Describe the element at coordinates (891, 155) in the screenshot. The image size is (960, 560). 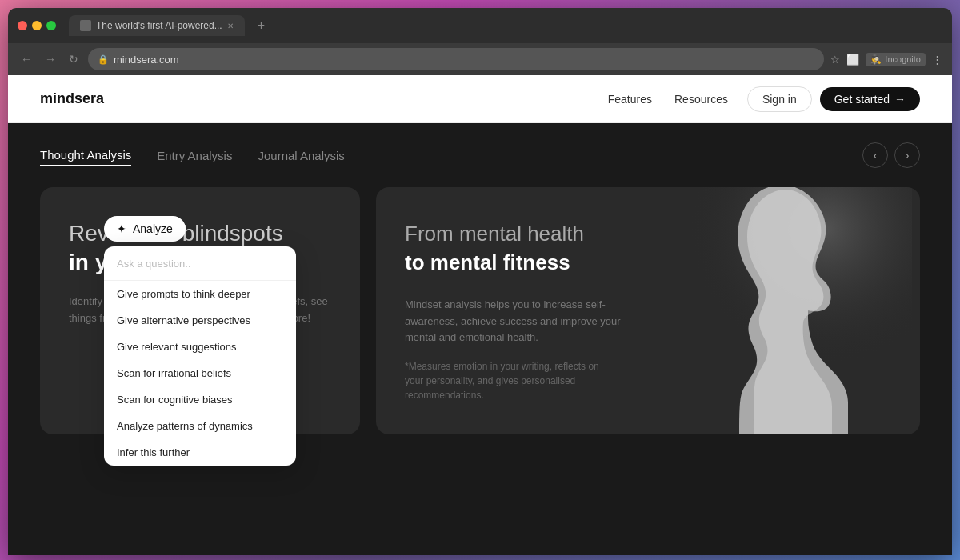
I see `tabs-navigation: ‹ ›` at that location.